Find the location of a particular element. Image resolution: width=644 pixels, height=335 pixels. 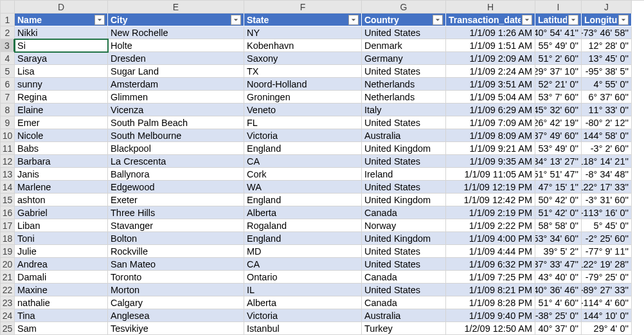

cell-city: San Mateo is located at coordinates (176, 264).